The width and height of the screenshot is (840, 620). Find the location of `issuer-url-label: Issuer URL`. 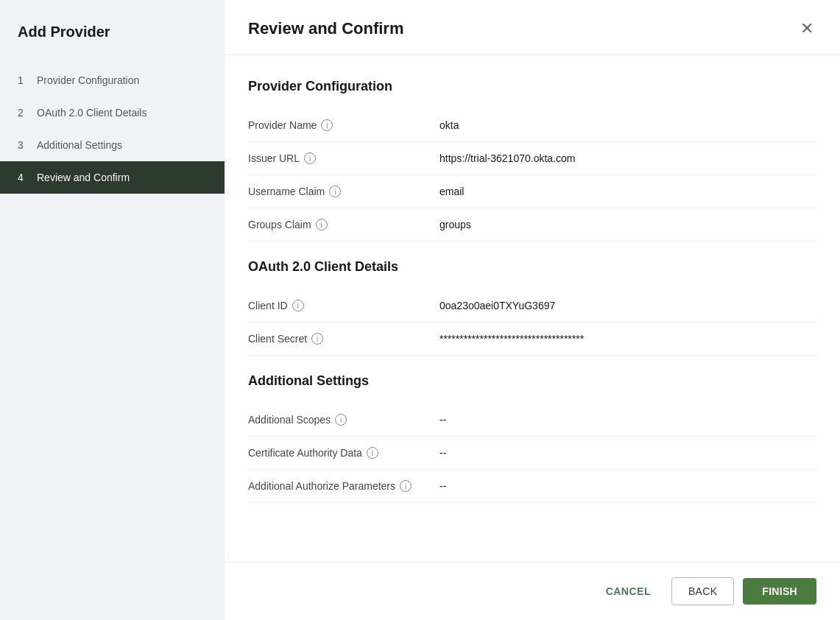

issuer-url-label: Issuer URL is located at coordinates (274, 158).